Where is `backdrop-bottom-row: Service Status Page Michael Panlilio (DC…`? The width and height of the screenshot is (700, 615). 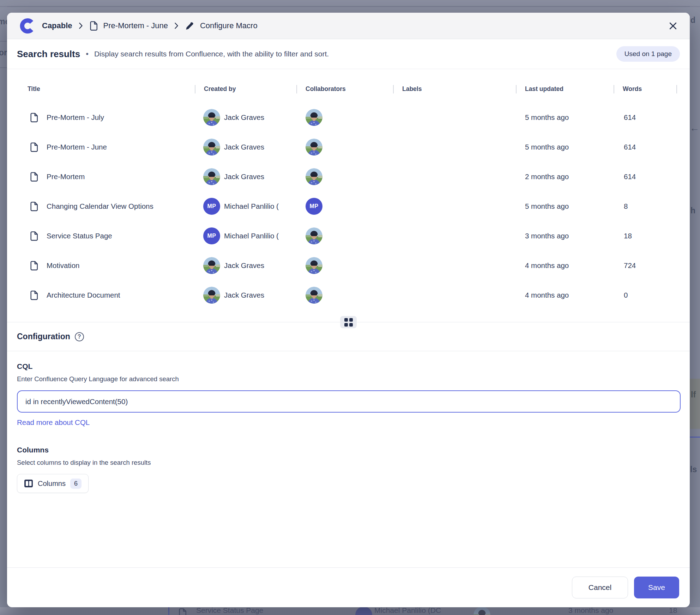 backdrop-bottom-row: Service Status Page Michael Panlilio (DC… is located at coordinates (350, 611).